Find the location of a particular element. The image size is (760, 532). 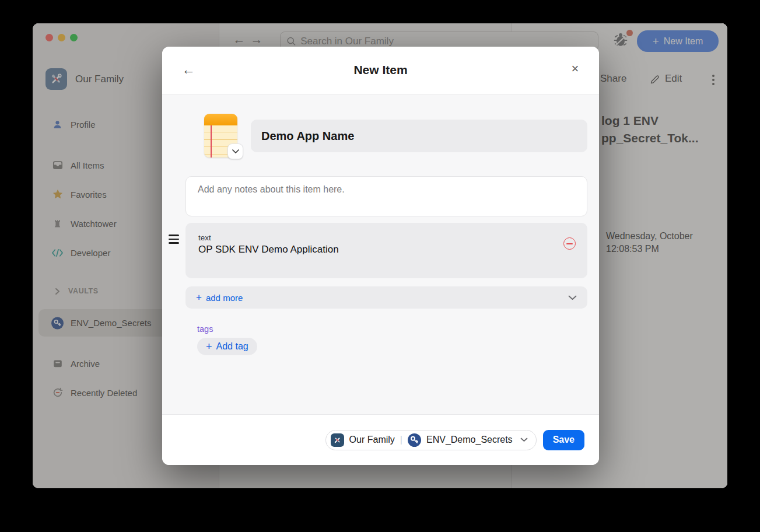

account-logo-icon is located at coordinates (337, 440).